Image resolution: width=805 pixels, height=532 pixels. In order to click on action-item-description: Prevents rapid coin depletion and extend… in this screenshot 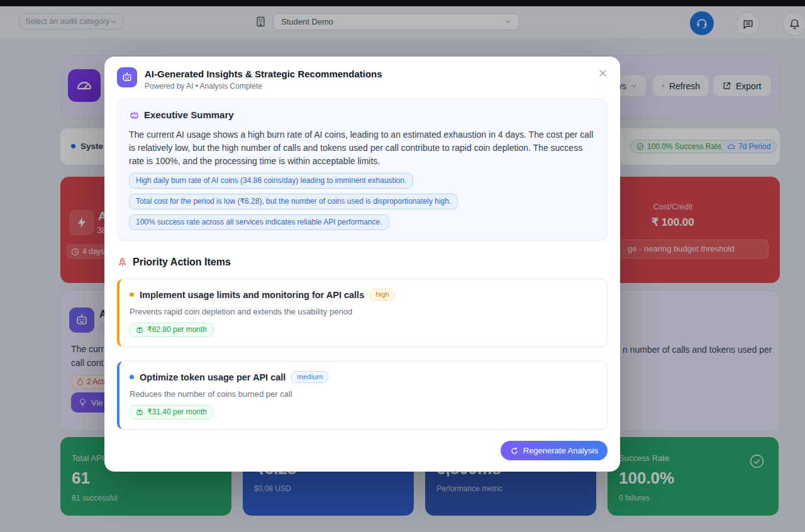, I will do `click(364, 312)`.